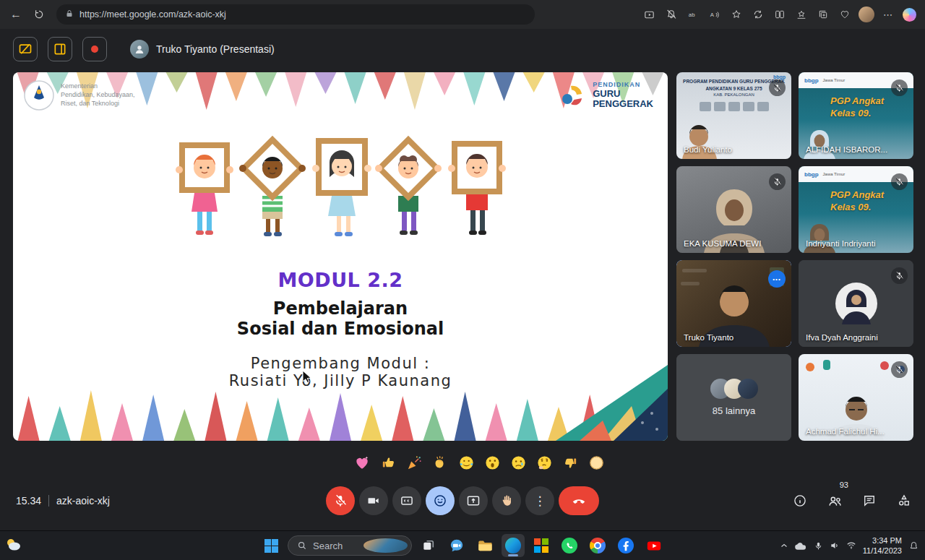 The width and height of the screenshot is (925, 560). I want to click on svg-text: A, so click(713, 14).